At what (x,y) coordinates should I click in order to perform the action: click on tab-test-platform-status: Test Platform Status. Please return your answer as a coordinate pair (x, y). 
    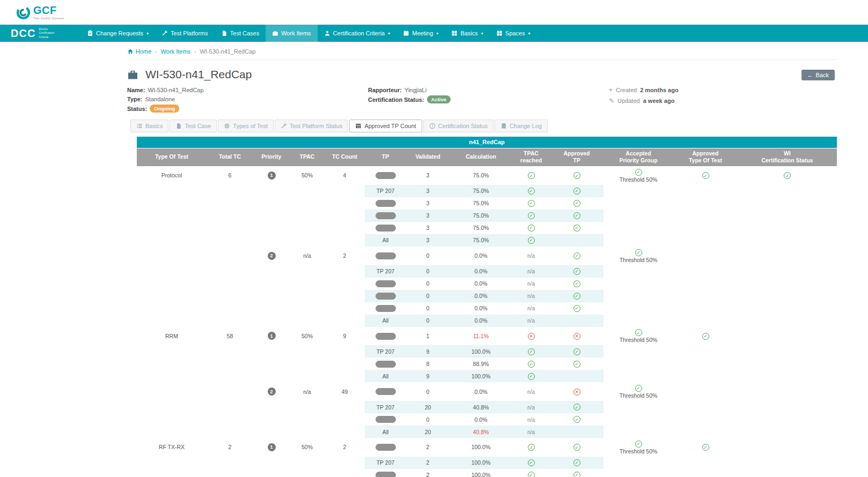
    Looking at the image, I should click on (311, 126).